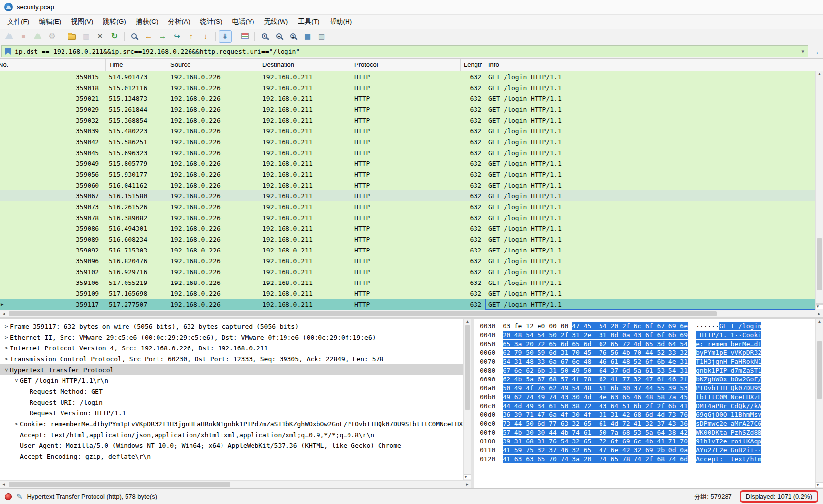 Image resolution: width=823 pixels, height=504 pixels. I want to click on filter-apply-button: →, so click(816, 51).